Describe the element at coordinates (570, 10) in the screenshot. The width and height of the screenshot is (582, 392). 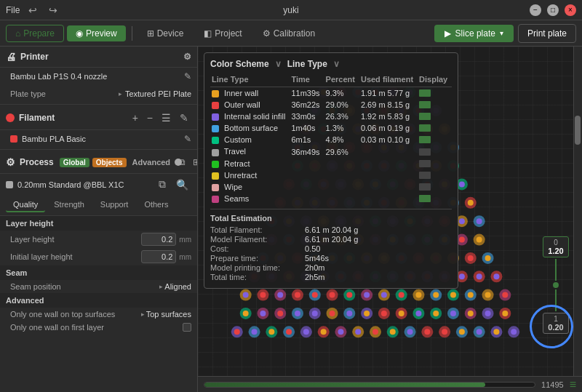
I see `close-button: ×` at that location.